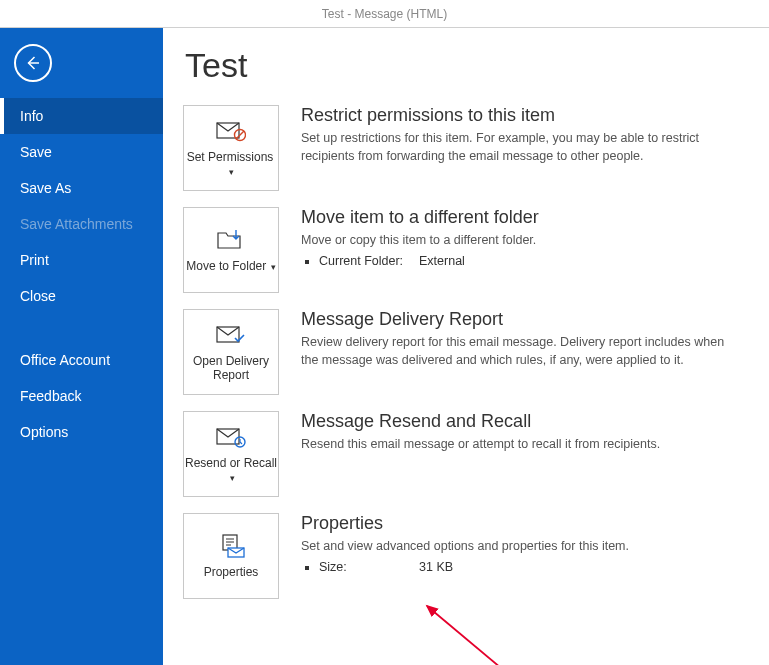 The height and width of the screenshot is (665, 769). What do you see at coordinates (33, 63) in the screenshot?
I see `back-button` at bounding box center [33, 63].